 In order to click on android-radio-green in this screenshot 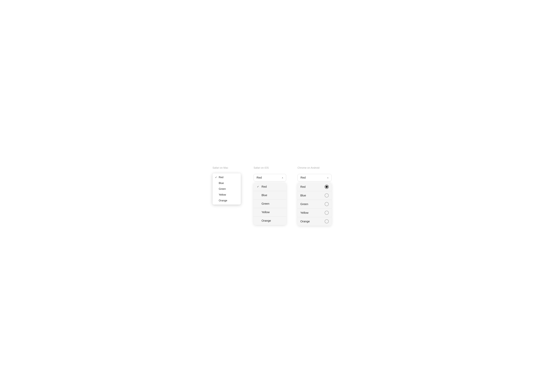, I will do `click(327, 204)`.